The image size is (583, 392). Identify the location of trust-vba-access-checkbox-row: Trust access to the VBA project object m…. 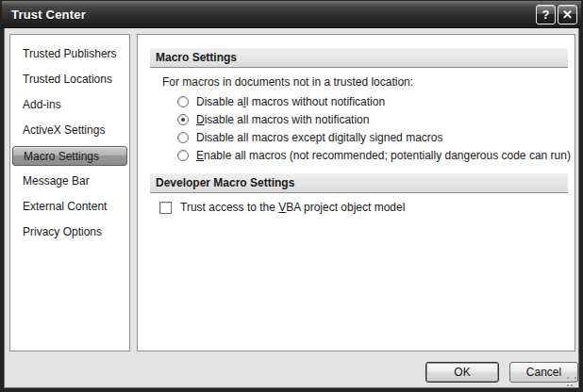
(282, 207).